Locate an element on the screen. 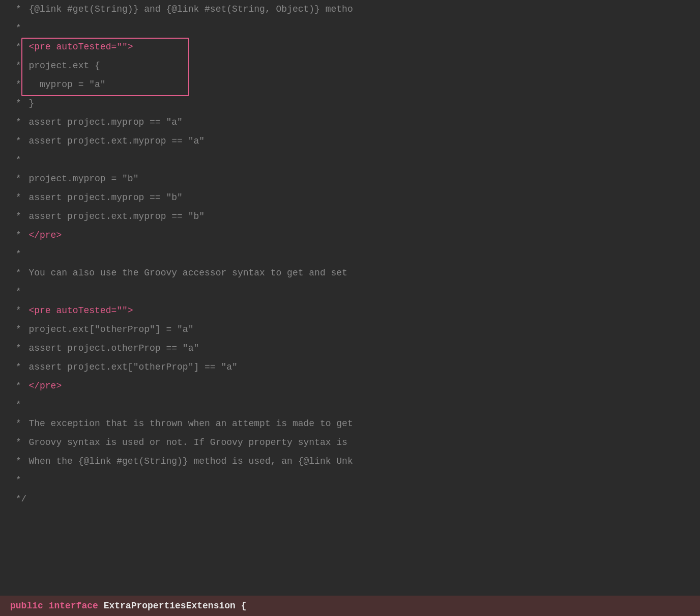  line-22: * The exception that is thrown when an a… is located at coordinates (355, 424).